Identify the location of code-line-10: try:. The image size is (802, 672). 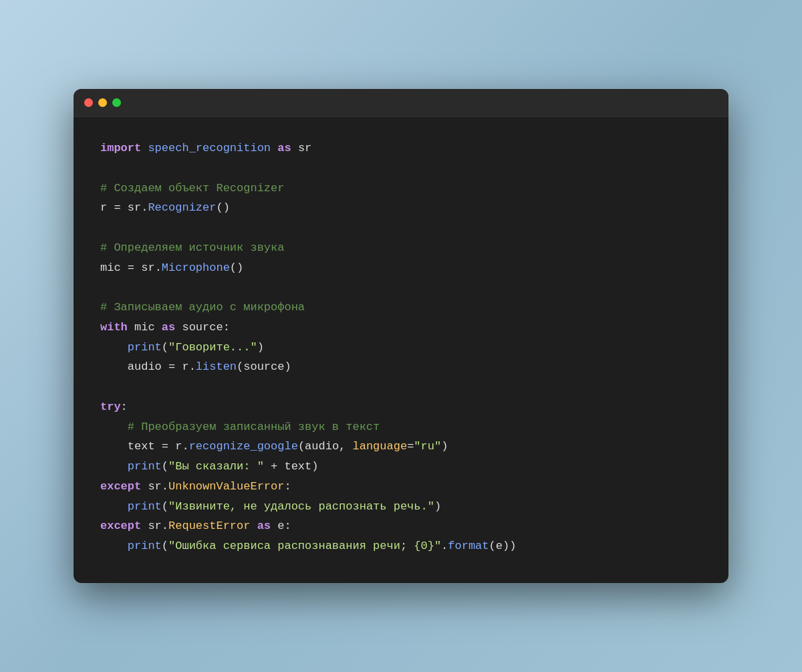
(401, 407).